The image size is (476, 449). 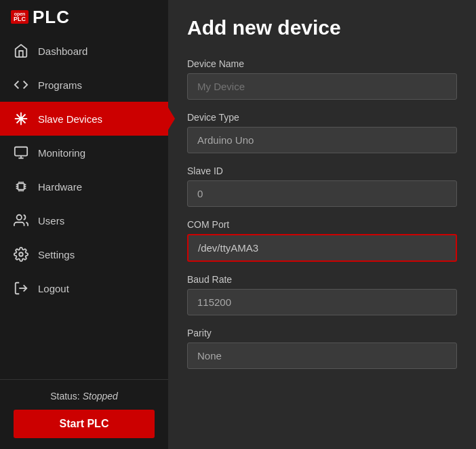 What do you see at coordinates (322, 294) in the screenshot?
I see `baud-rate-group: Baud Rate` at bounding box center [322, 294].